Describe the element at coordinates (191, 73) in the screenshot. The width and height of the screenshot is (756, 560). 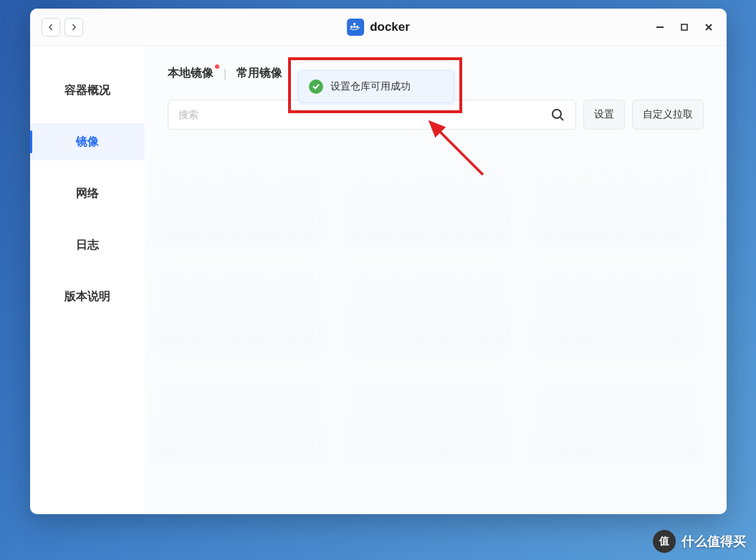
I see `tab-label: 本地镜像` at that location.